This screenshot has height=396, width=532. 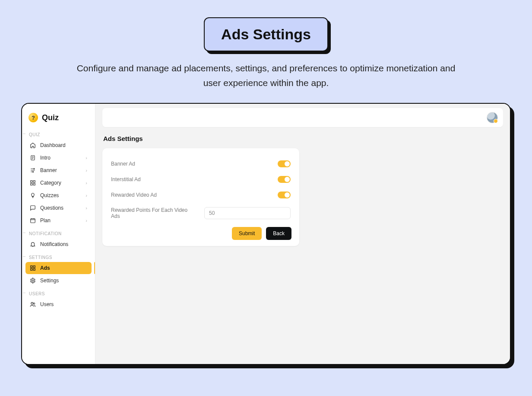 I want to click on sidebar-item-users: Users, so click(x=59, y=304).